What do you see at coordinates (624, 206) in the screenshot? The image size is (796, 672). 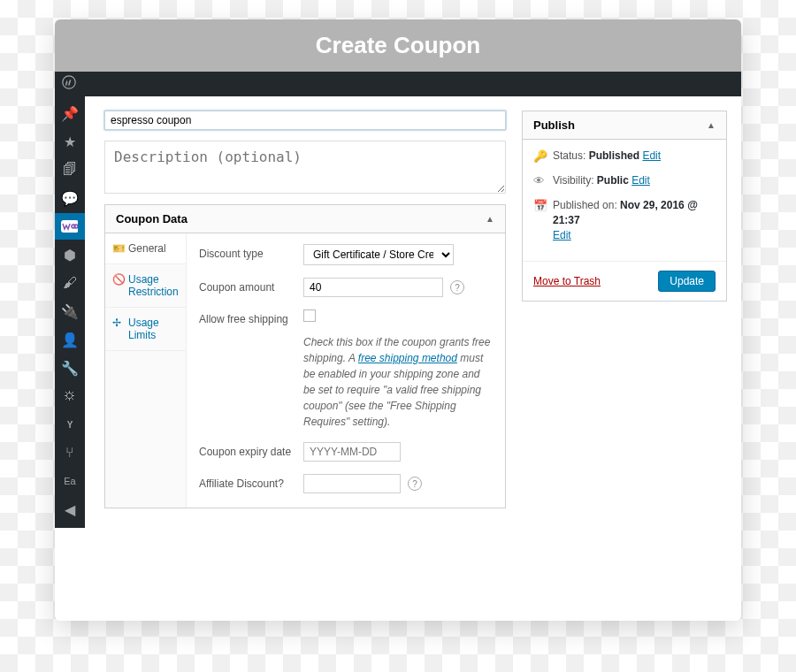 I see `publish-panel: Publish ▲ 🔑 Status: Published Edit` at bounding box center [624, 206].